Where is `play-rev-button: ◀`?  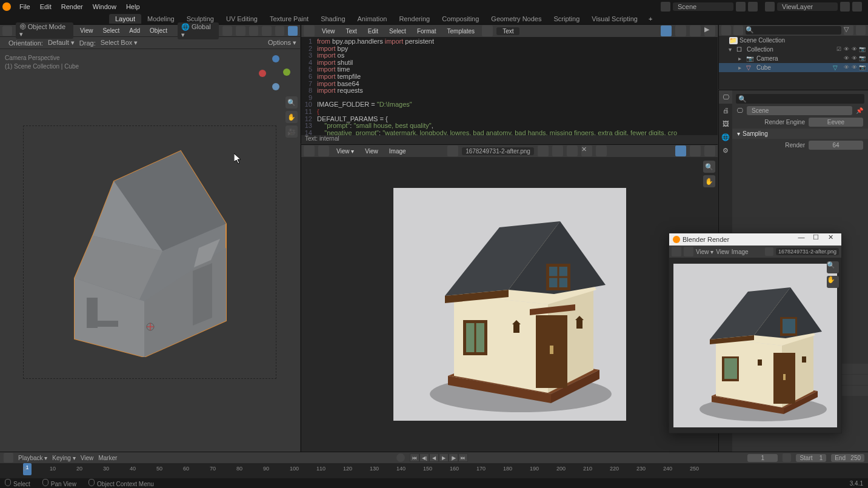 play-rev-button: ◀ is located at coordinates (434, 458).